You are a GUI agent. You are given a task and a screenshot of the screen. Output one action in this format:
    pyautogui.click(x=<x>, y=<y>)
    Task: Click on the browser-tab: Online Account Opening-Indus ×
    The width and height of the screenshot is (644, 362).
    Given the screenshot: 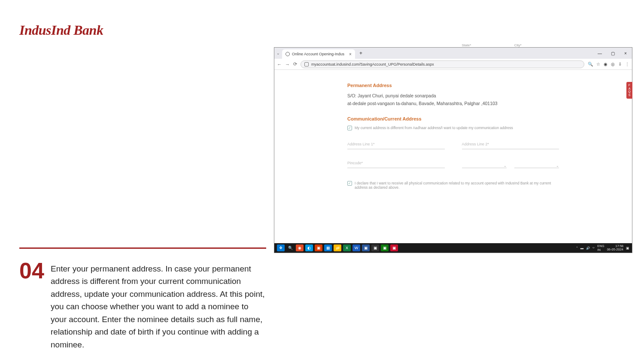 What is the action you would take?
    pyautogui.click(x=319, y=54)
    